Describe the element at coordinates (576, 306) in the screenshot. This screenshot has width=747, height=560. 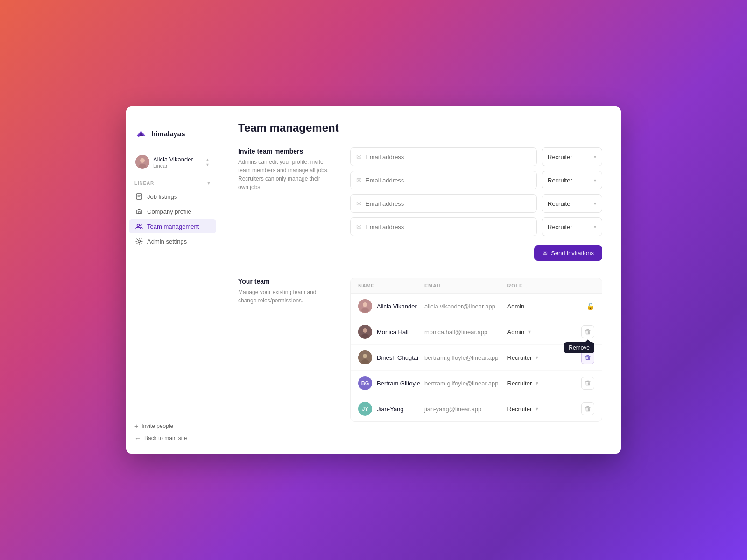
I see `action-cell: 🔒` at that location.